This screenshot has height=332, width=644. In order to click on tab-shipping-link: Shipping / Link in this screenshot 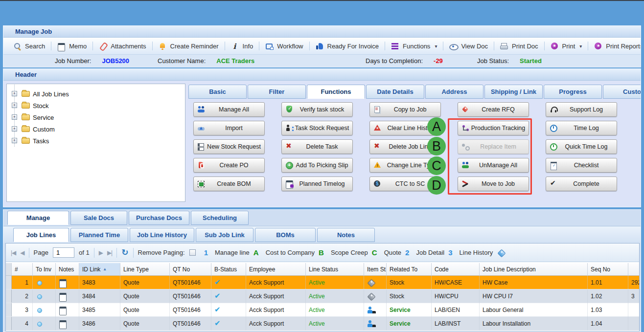, I will do `click(514, 92)`.